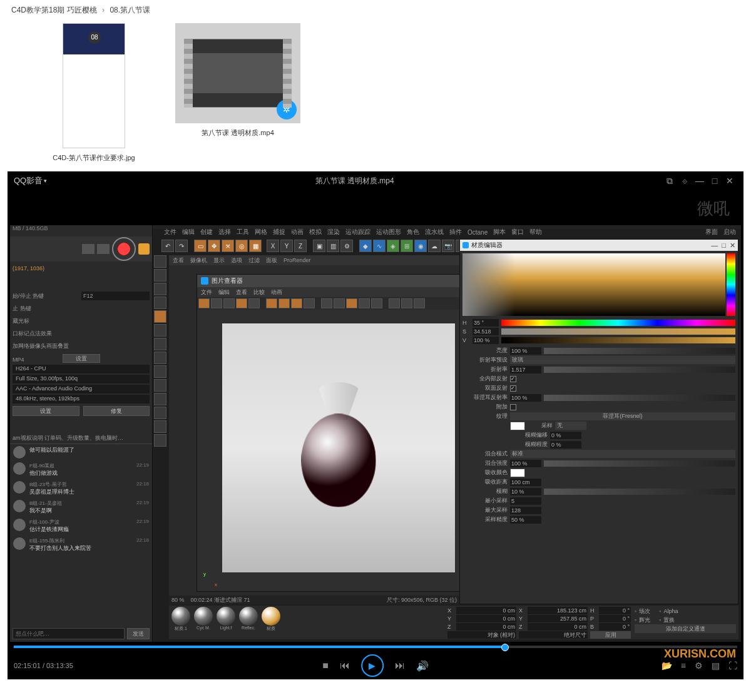 The height and width of the screenshot is (700, 751). Describe the element at coordinates (731, 285) in the screenshot. I see `hue-slider` at that location.